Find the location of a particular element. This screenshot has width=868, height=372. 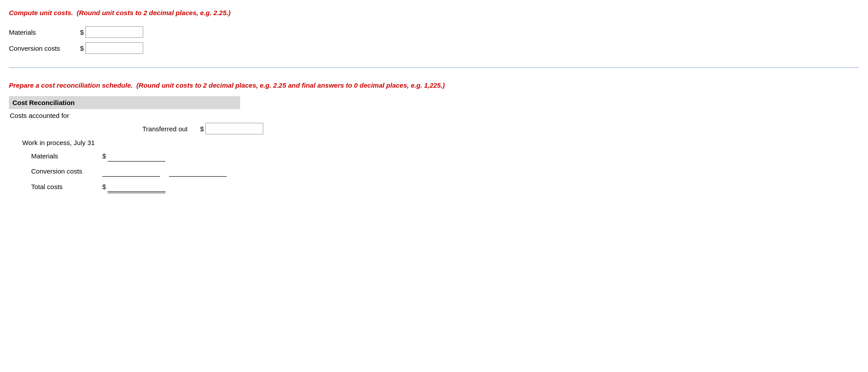

total-costs-label: Total costs is located at coordinates (67, 187).